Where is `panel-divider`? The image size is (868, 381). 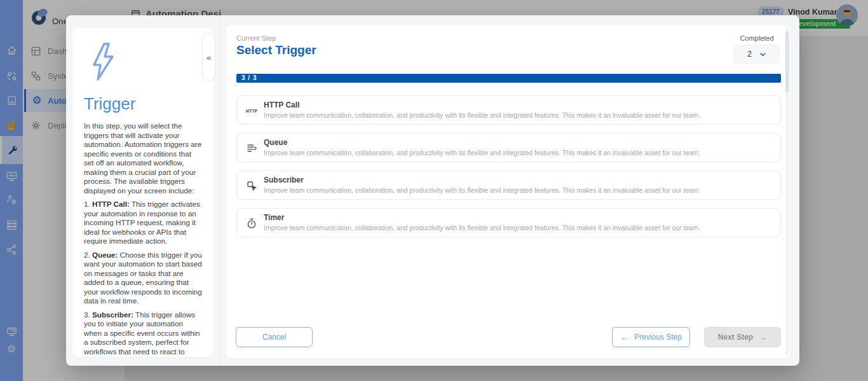
panel-divider is located at coordinates (220, 191).